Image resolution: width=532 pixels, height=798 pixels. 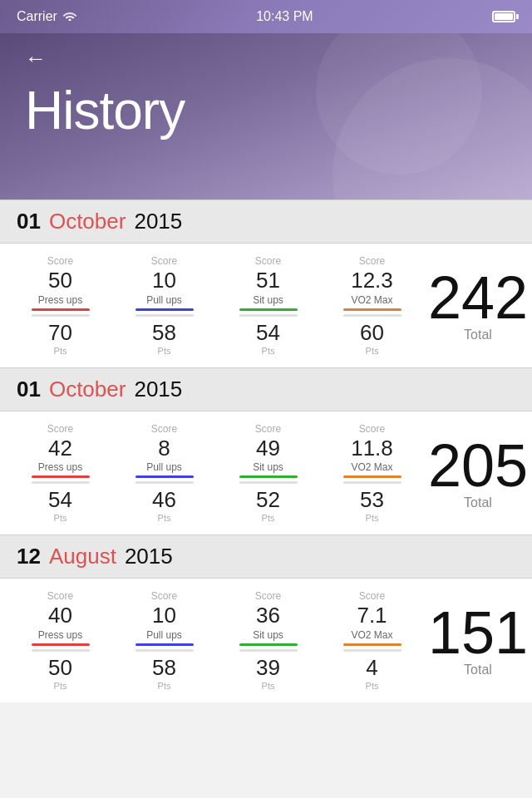 I want to click on stat-score-value: 42, so click(x=60, y=449).